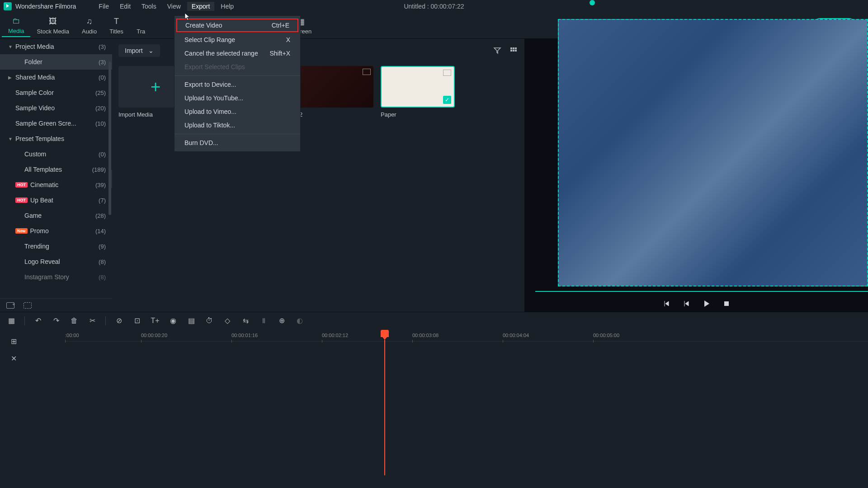  Describe the element at coordinates (28, 305) in the screenshot. I see `folder-placeholder-icon` at that location.